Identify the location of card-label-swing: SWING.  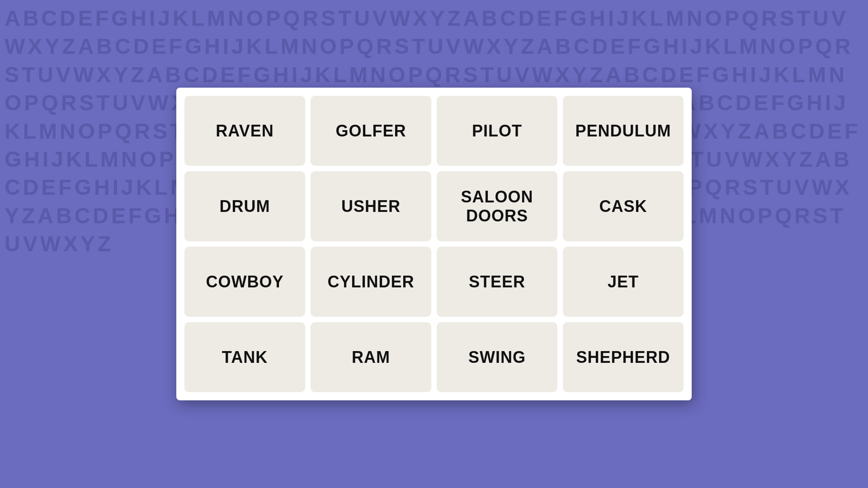
(497, 357).